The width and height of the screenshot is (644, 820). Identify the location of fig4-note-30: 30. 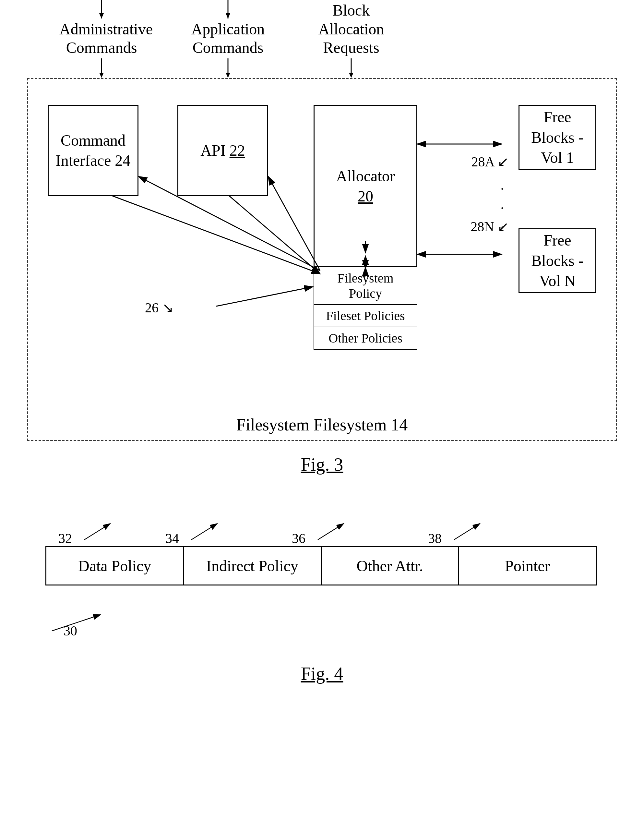
(332, 625).